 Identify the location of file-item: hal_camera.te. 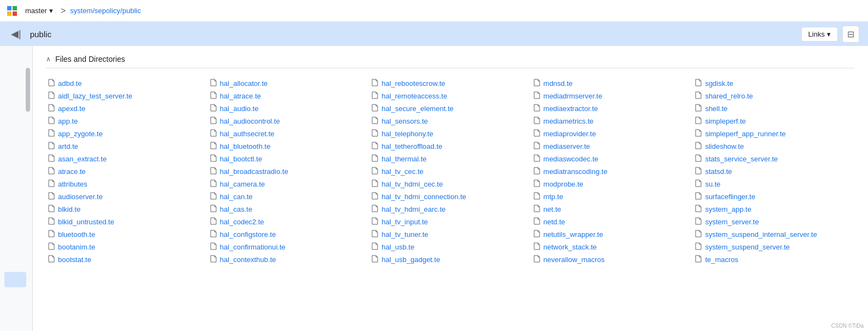
(289, 184).